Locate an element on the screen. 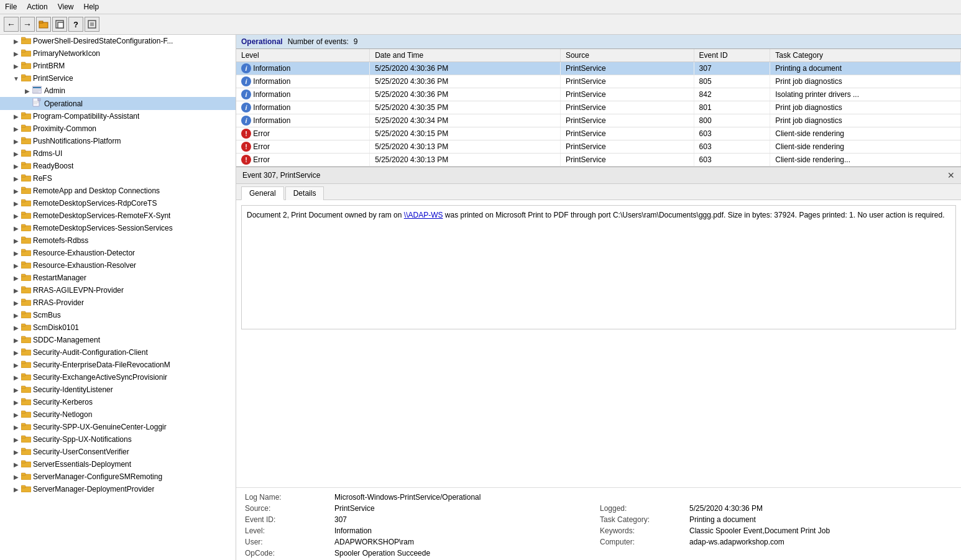  tree-item-printservice: ▼PrintService is located at coordinates (118, 78).